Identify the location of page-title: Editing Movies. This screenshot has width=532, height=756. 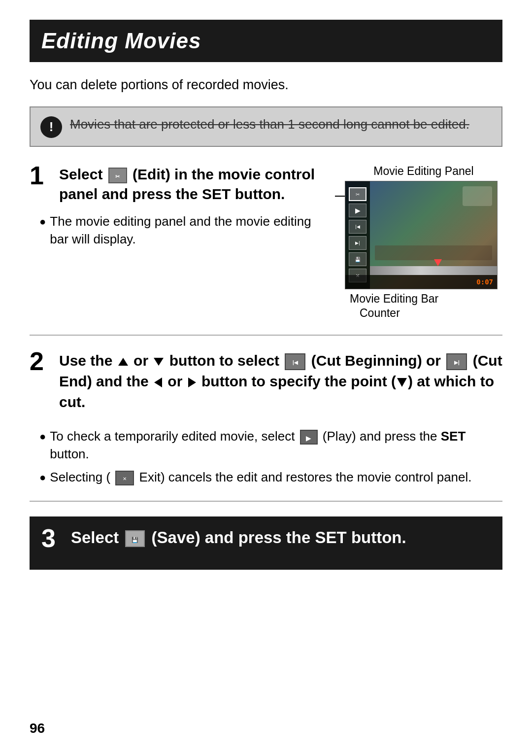
(266, 41).